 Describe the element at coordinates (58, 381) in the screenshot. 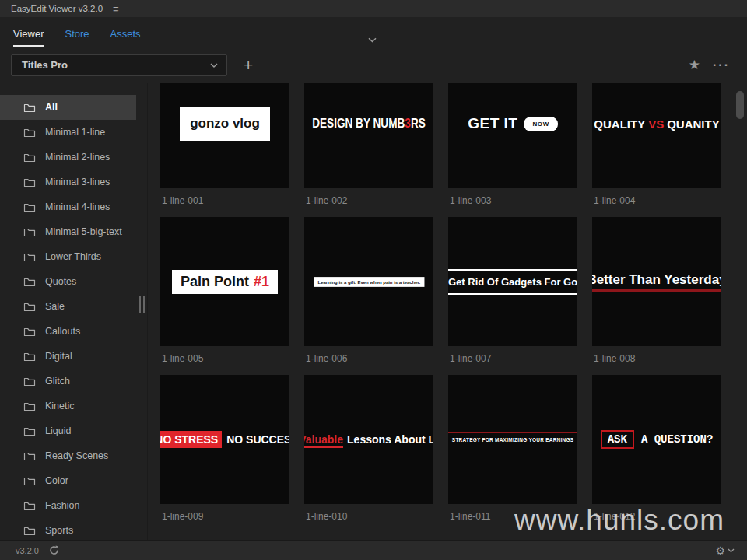

I see `sidebar-item-label: Glitch` at that location.